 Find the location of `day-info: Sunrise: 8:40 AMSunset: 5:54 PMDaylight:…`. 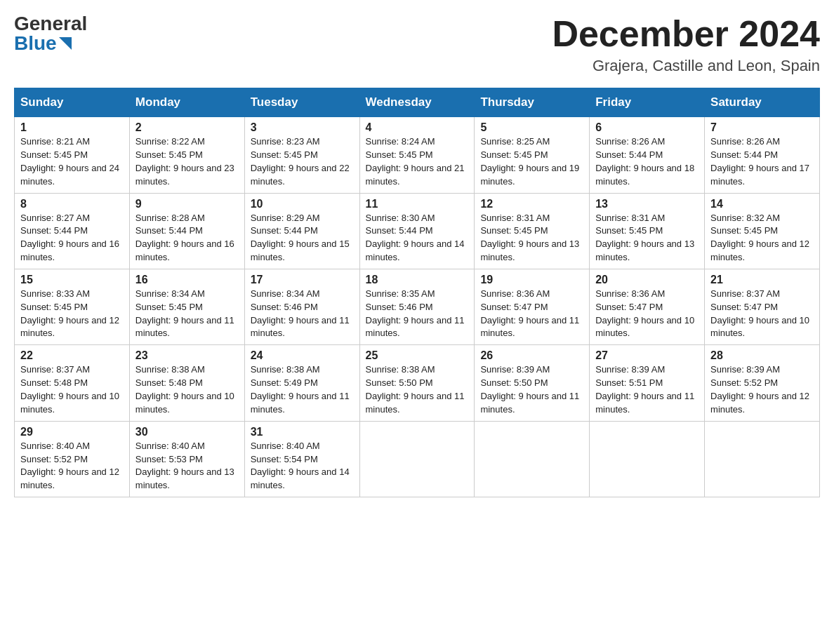

day-info: Sunrise: 8:40 AMSunset: 5:54 PMDaylight:… is located at coordinates (302, 466).